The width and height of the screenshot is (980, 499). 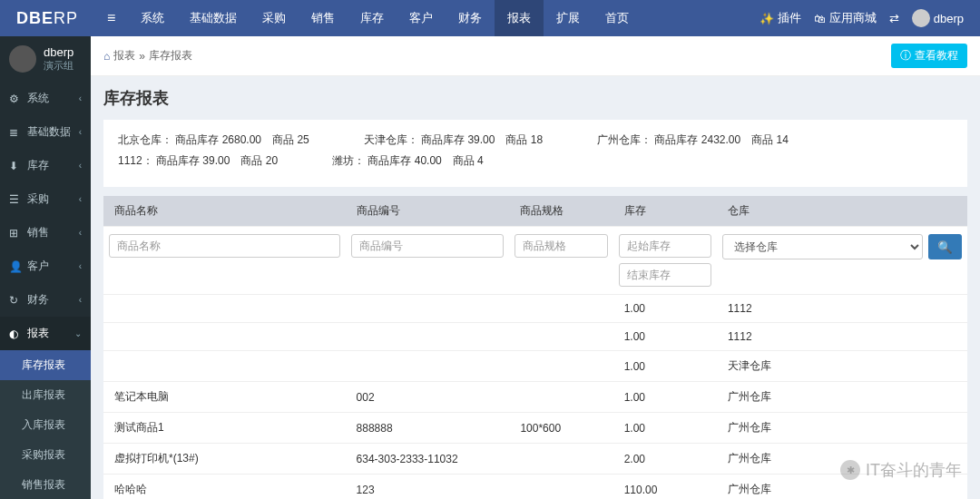 What do you see at coordinates (780, 18) in the screenshot?
I see `plugin-link: ✨插件` at bounding box center [780, 18].